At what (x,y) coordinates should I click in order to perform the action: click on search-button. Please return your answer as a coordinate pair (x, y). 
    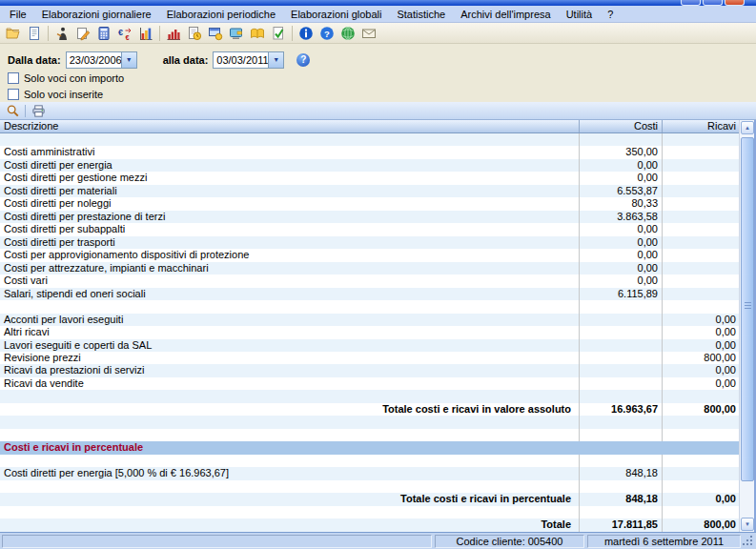
    Looking at the image, I should click on (12, 111).